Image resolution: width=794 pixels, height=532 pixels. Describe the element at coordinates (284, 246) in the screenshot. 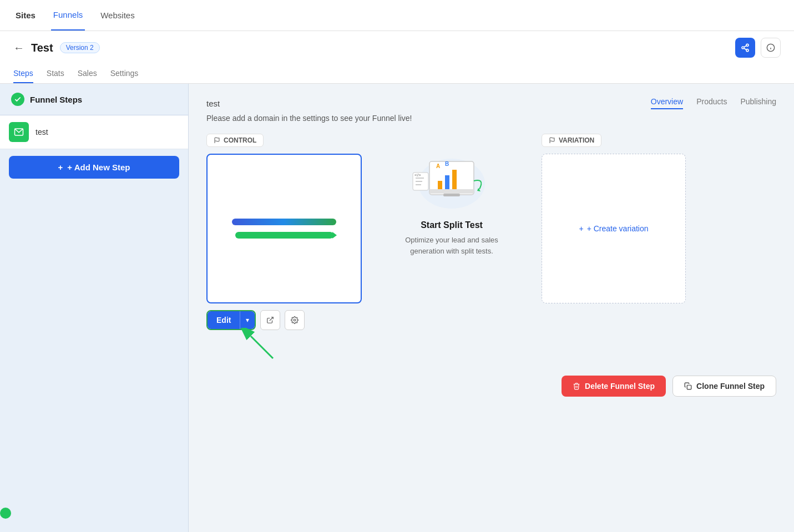

I see `control-section: CONTROL Edit ▾` at that location.